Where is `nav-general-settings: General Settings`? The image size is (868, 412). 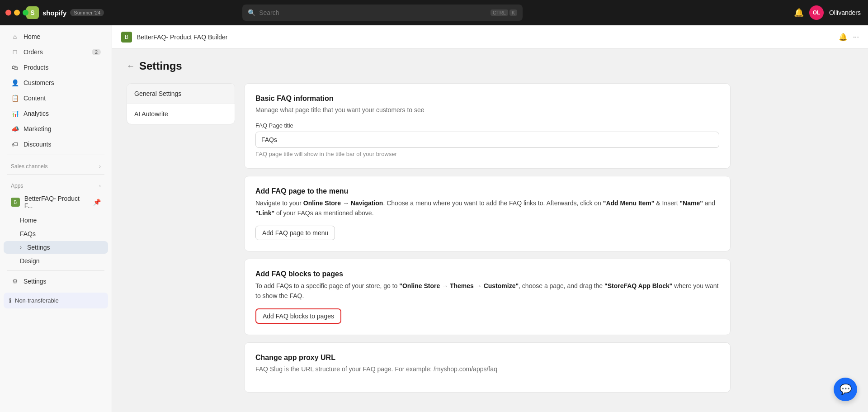 nav-general-settings: General Settings is located at coordinates (181, 94).